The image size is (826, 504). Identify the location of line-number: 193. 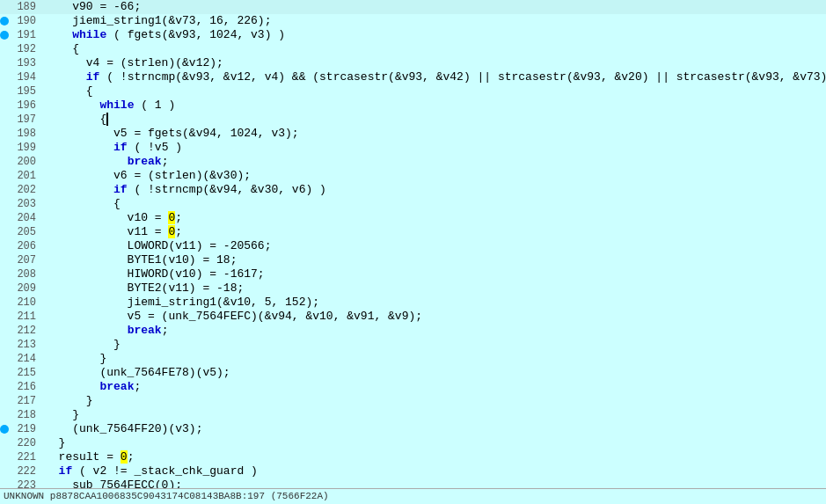
(24, 63).